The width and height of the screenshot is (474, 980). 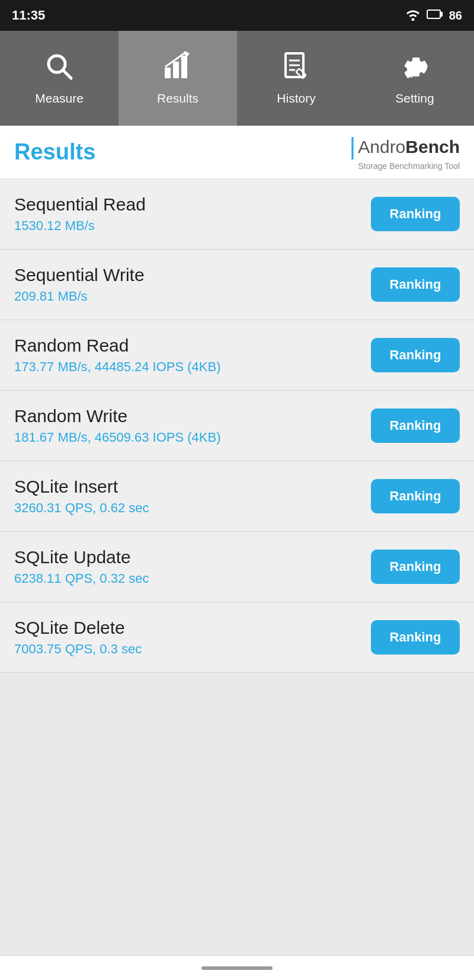 I want to click on brand-andro: Andro, so click(x=382, y=147).